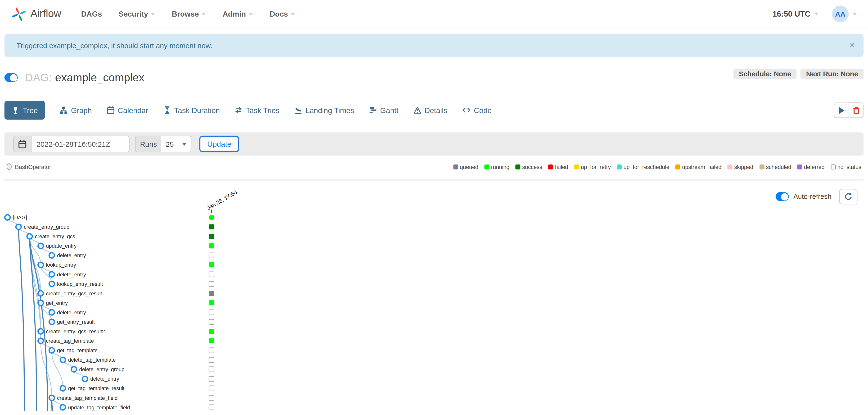 The image size is (868, 415). Describe the element at coordinates (92, 14) in the screenshot. I see `nav-item-dags: DAGs` at that location.